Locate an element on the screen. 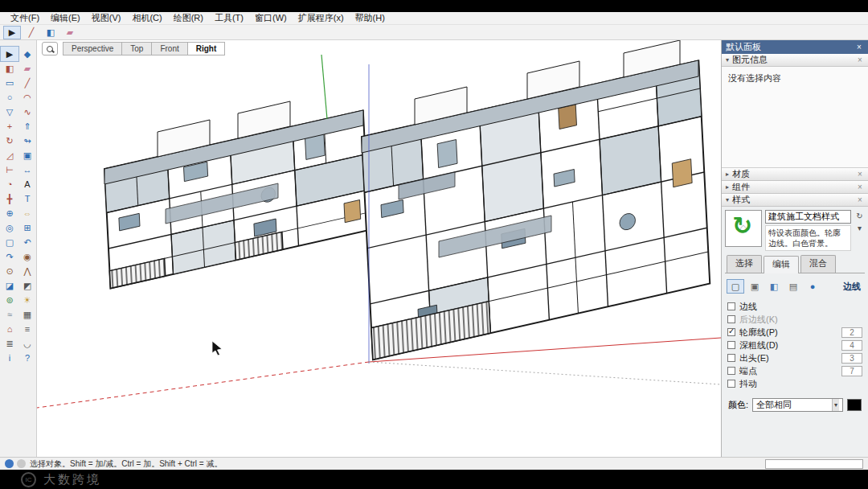 This screenshot has height=489, width=868. modeling-settings-icon: ● is located at coordinates (813, 286).